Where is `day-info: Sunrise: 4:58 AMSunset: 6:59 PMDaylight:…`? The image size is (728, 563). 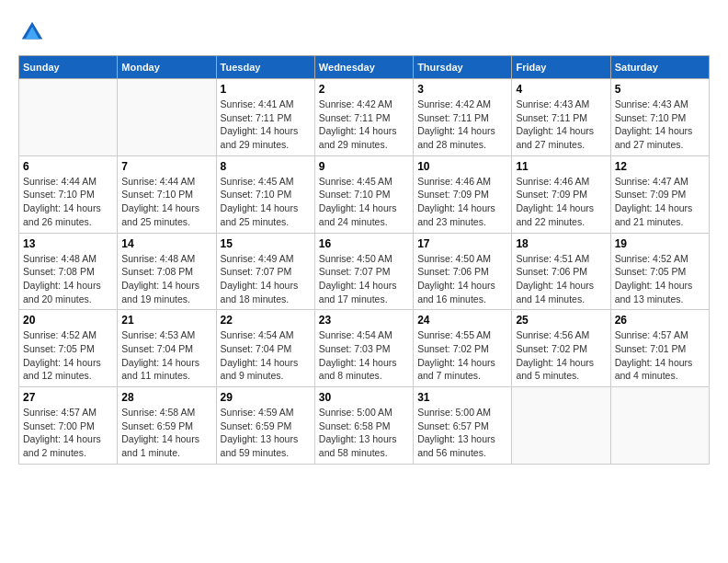
day-info: Sunrise: 4:58 AMSunset: 6:59 PMDaylight:… is located at coordinates (166, 432).